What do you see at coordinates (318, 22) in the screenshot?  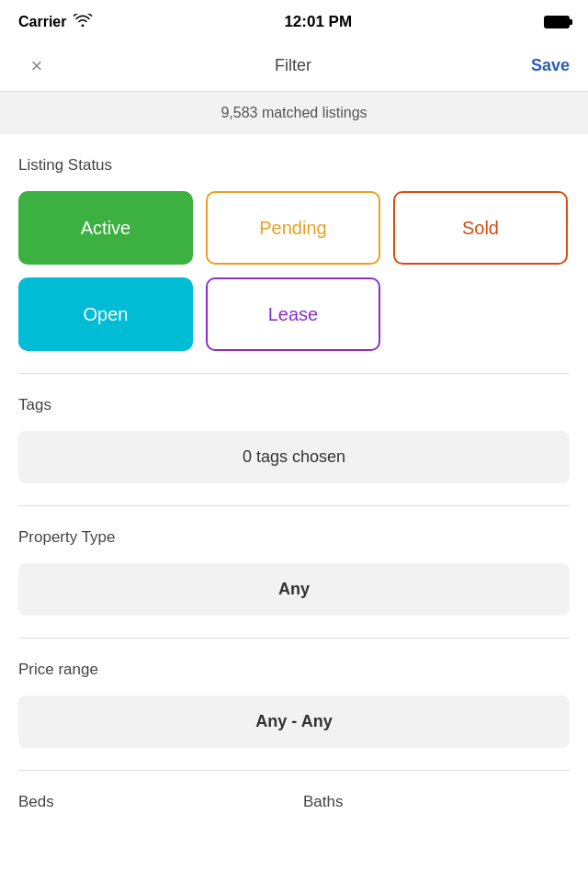 I see `time-label: 12:01 PM` at bounding box center [318, 22].